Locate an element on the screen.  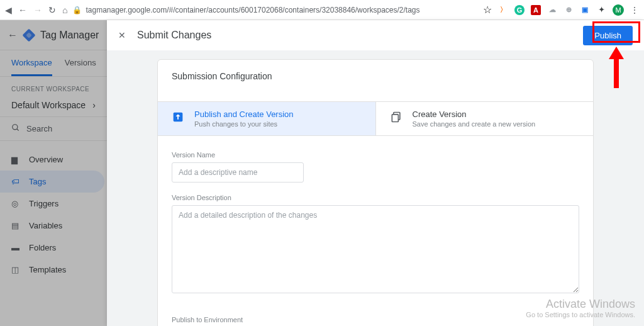
environment-label: Publish to Environment is located at coordinates (375, 320).